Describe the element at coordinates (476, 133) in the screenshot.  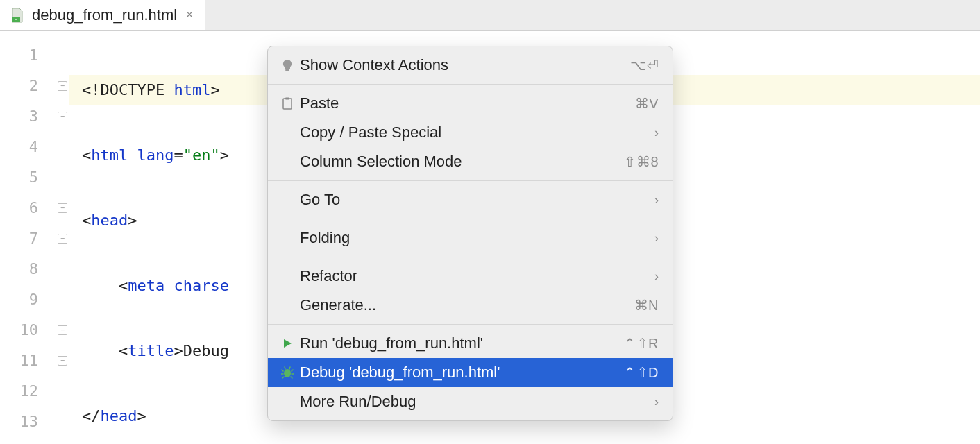
I see `menu-label: Copy / Paste Special` at that location.